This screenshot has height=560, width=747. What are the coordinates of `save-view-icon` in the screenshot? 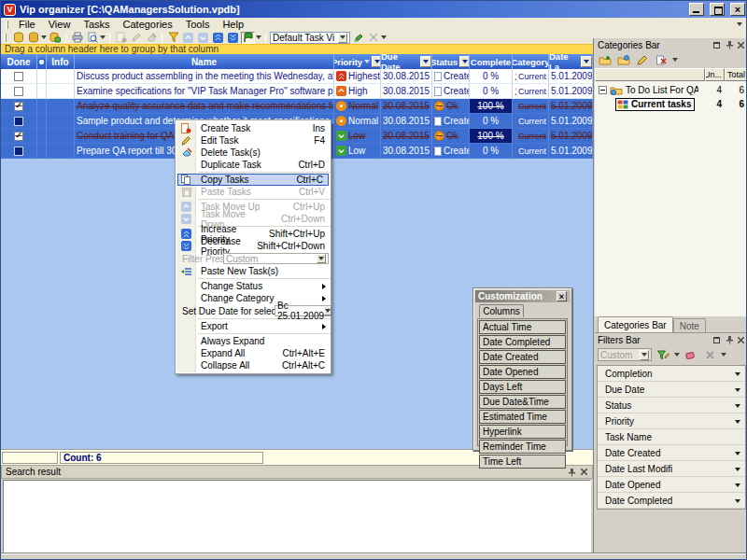 It's located at (359, 37).